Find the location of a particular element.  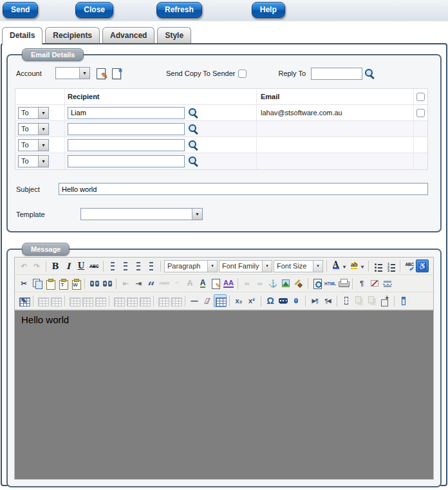

underline-button: U is located at coordinates (81, 266).